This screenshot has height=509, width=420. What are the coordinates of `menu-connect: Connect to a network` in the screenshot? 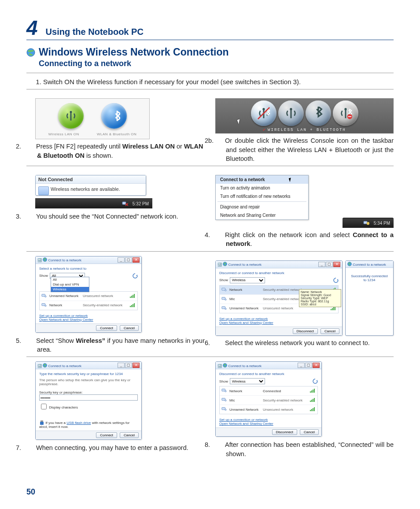 It's located at (262, 180).